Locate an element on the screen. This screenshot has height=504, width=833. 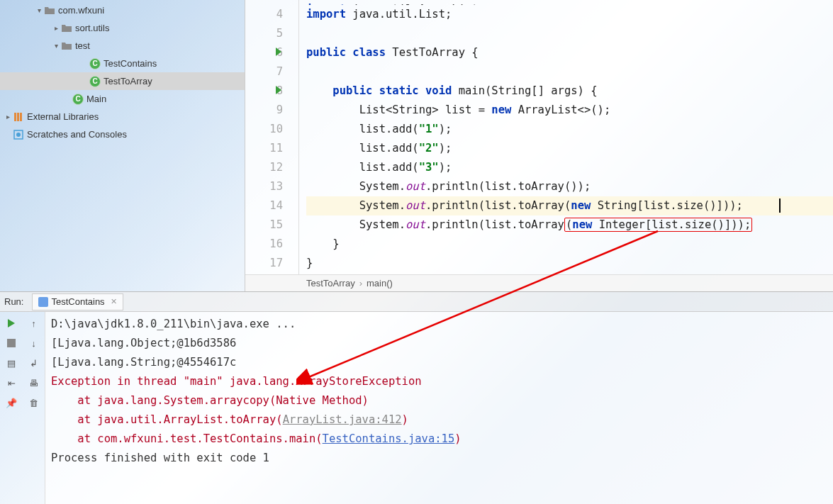
down-button: ↓ is located at coordinates (34, 343).